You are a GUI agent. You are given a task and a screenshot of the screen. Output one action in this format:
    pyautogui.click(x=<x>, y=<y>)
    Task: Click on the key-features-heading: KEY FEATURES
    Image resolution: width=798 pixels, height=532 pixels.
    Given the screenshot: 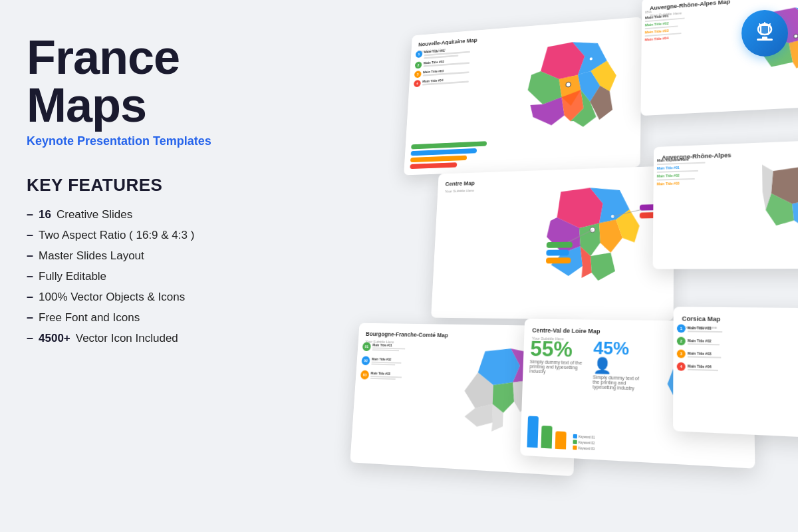 What is the action you would take?
    pyautogui.click(x=146, y=185)
    